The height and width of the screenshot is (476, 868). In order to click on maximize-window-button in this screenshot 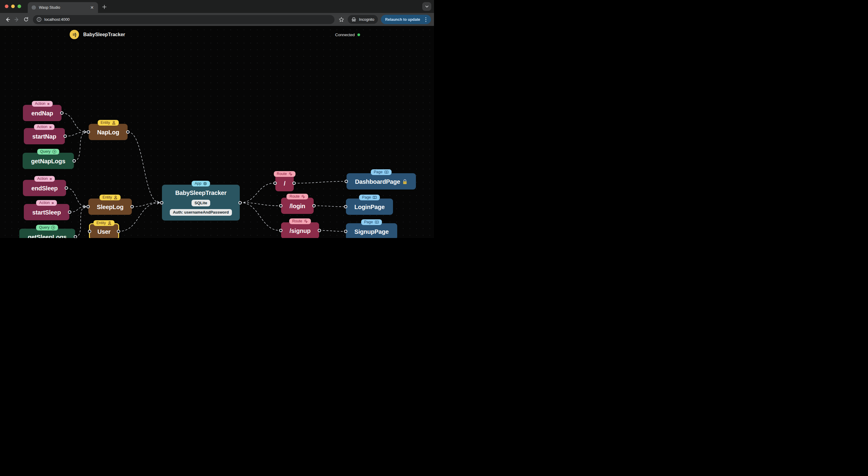, I will do `click(20, 6)`.